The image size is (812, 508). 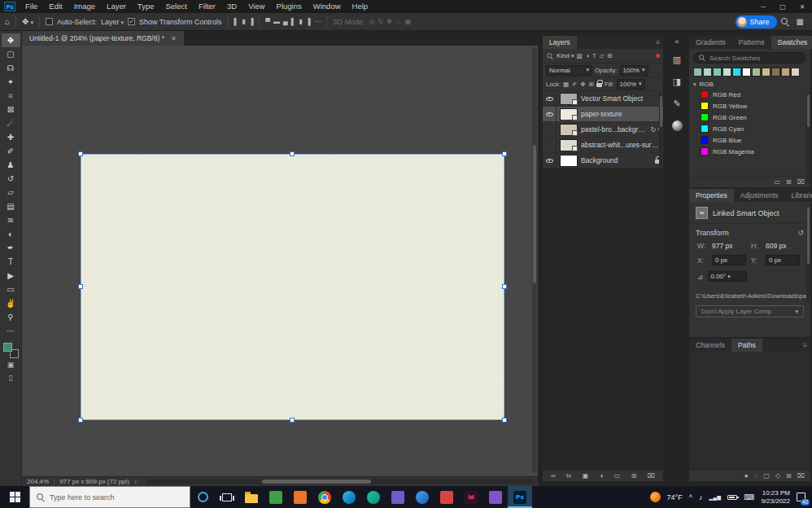 I want to click on layer-filter-icon: ⊞, so click(x=610, y=55).